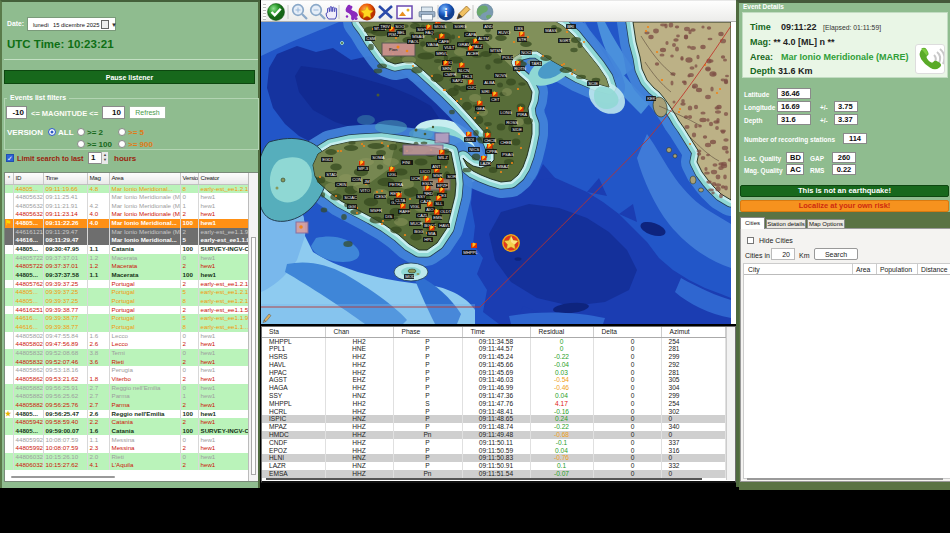 This screenshot has width=950, height=533. Describe the element at coordinates (474, 150) in the screenshot. I see `svg-text: NICS` at that location.